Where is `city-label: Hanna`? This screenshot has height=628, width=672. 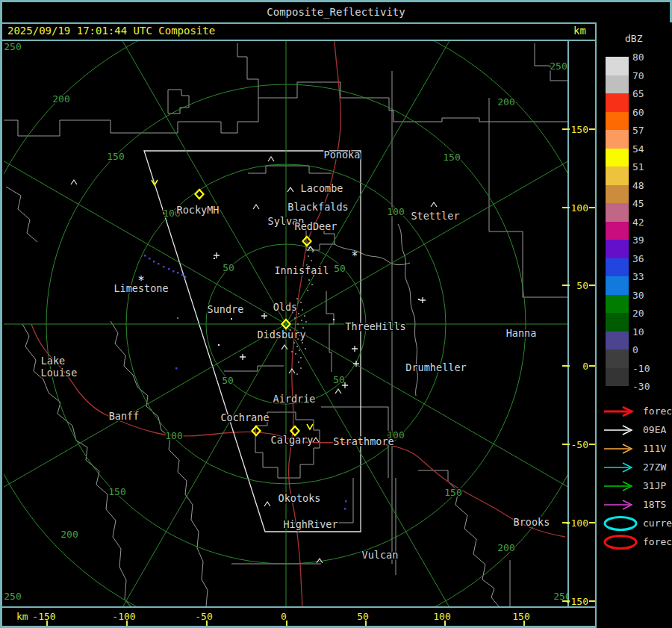
city-label: Hanna is located at coordinates (521, 333).